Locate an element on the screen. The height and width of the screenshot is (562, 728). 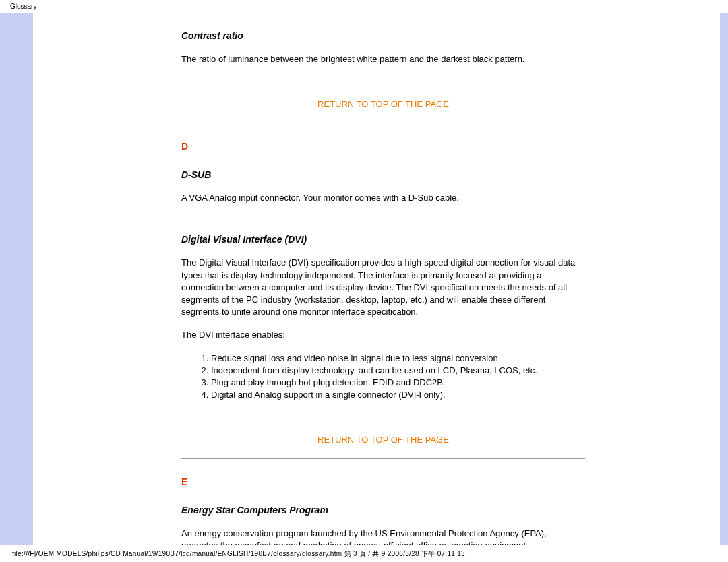
dvi-enables-list: Reduce signal loss and video noise in si… is located at coordinates (383, 377).